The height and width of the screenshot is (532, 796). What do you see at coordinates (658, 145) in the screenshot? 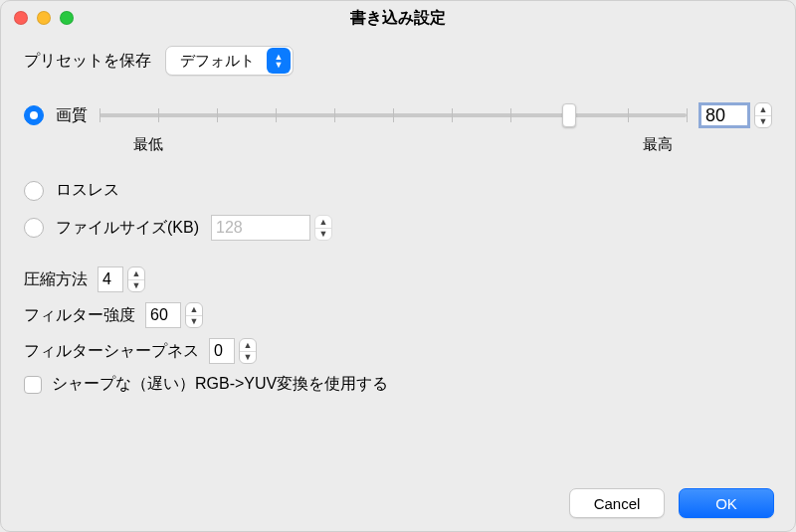
I see `slider-max-label: 最高` at bounding box center [658, 145].